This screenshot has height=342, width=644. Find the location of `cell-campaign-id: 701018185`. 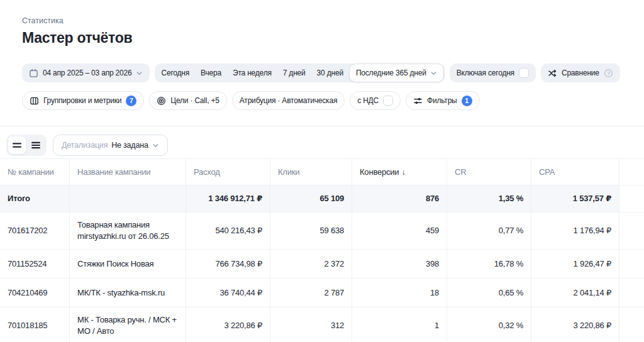

cell-campaign-id: 701018185 is located at coordinates (35, 324).